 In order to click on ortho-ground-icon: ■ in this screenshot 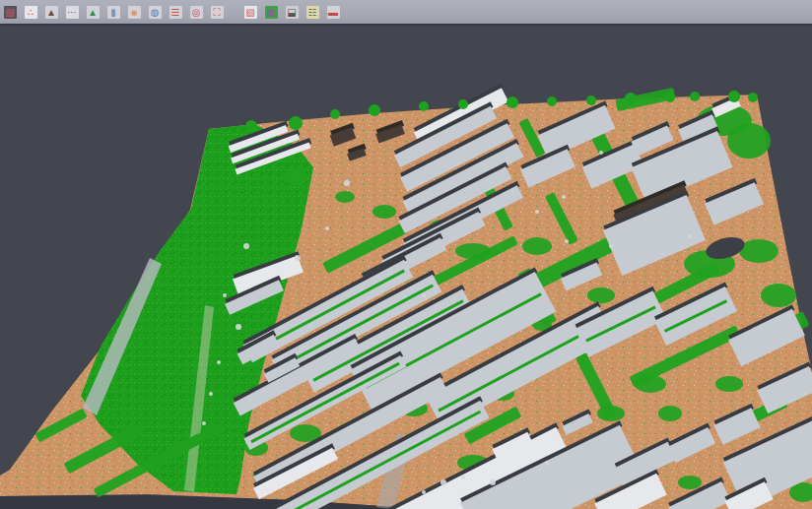, I will do `click(134, 12)`.